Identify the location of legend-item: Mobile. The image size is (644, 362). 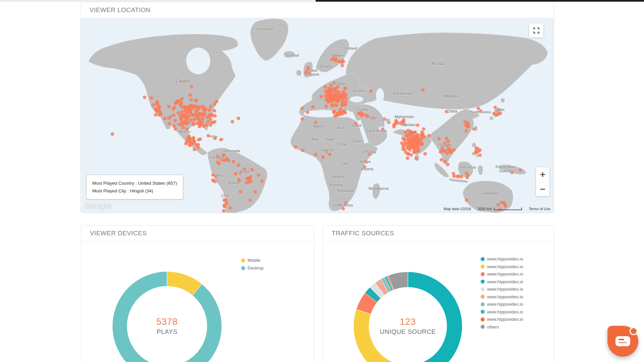
(252, 260).